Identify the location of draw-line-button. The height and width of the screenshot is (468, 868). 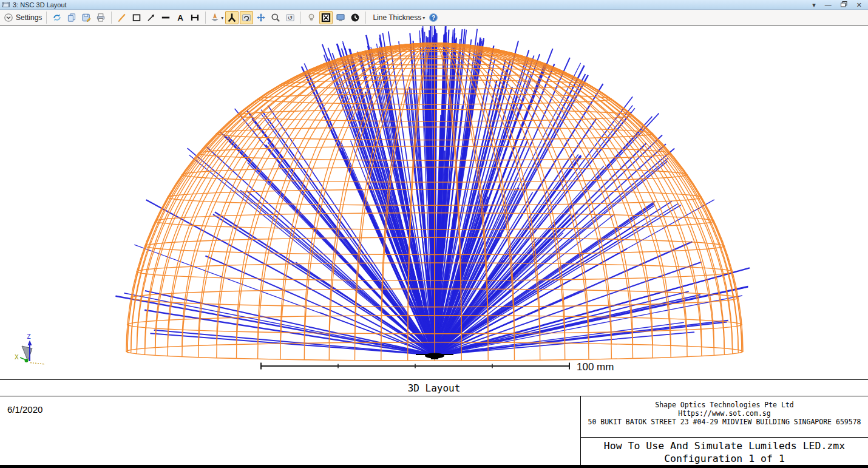
(122, 18).